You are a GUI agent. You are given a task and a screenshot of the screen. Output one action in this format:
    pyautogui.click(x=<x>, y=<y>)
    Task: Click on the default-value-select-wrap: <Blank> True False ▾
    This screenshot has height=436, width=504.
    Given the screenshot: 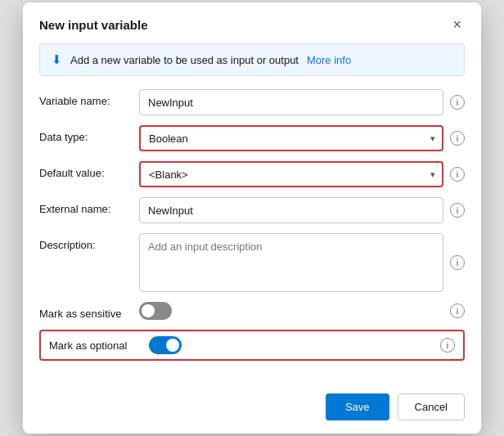 What is the action you would take?
    pyautogui.click(x=291, y=174)
    